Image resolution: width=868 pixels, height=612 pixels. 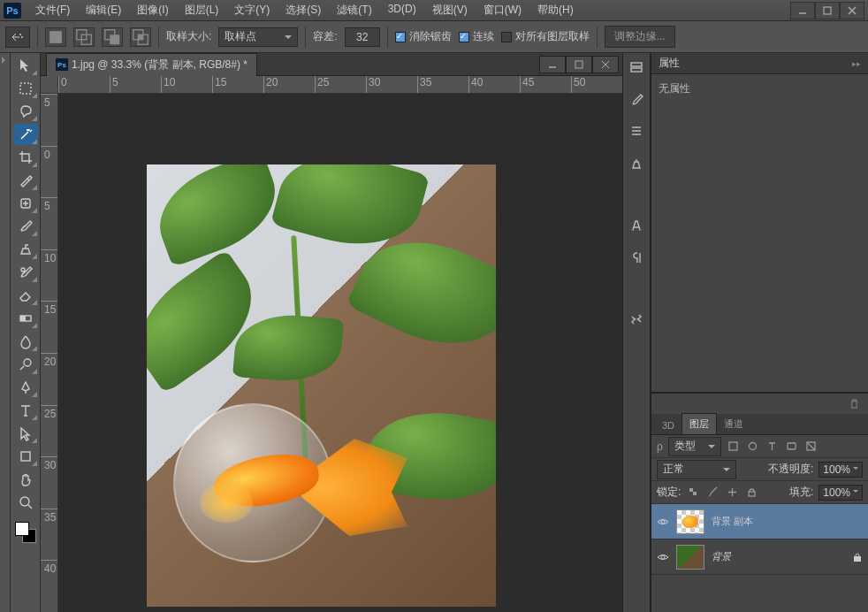 What do you see at coordinates (640, 37) in the screenshot?
I see `refine-edge-button: 调整边缘...` at bounding box center [640, 37].